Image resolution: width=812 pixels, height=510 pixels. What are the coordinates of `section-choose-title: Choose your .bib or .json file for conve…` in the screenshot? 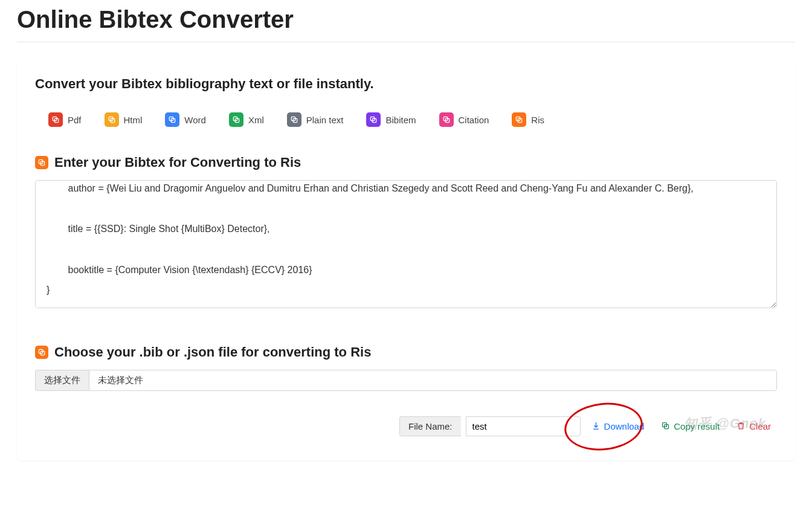 It's located at (213, 352).